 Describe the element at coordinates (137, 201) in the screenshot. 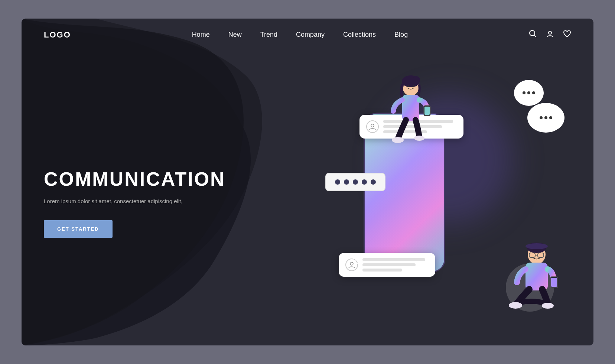

I see `hero-subtitle: Lorem ipsum dolor sit amet, consectetuer…` at that location.